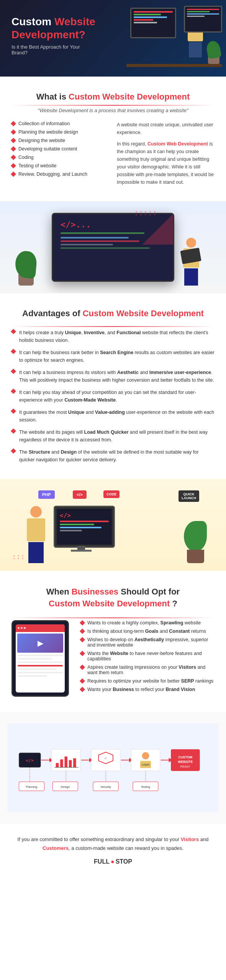 The image size is (226, 980). What do you see at coordinates (44, 124) in the screenshot?
I see `bullet-text-1: Collection of information` at bounding box center [44, 124].